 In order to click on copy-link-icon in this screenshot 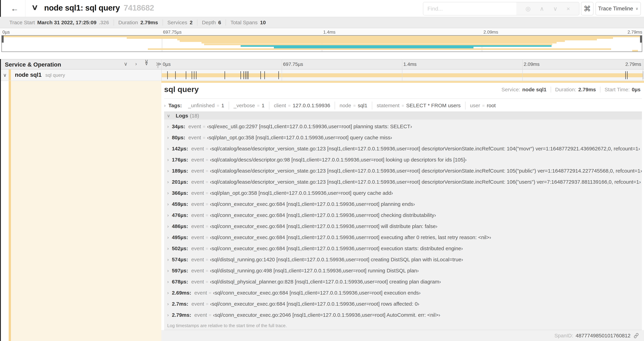, I will do `click(636, 336)`.